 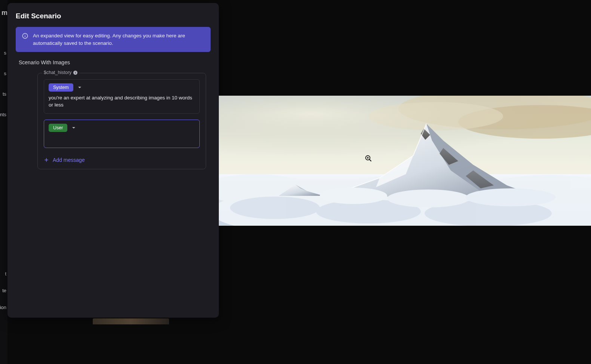 I want to click on add-message-label: Add message, so click(x=69, y=160).